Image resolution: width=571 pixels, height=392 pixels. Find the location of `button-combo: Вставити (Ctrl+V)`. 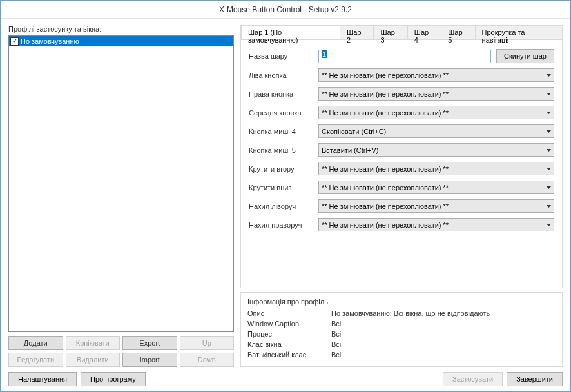

button-combo: Вставити (Ctrl+V) is located at coordinates (436, 150).